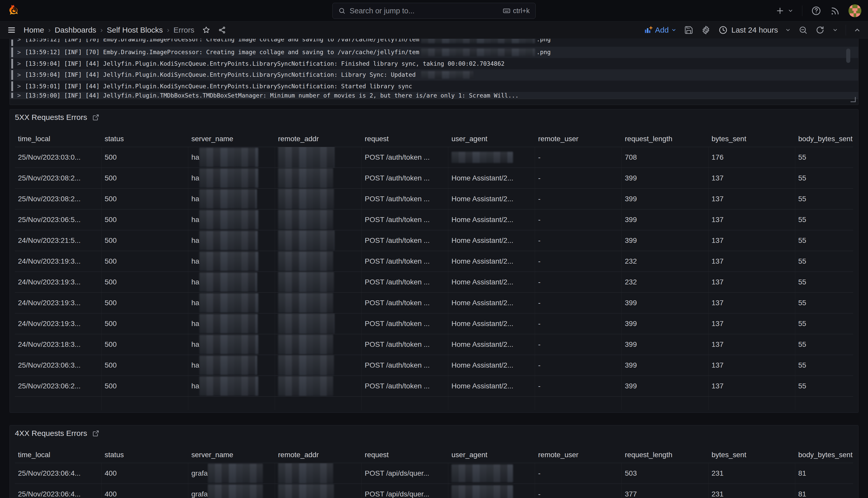 This screenshot has width=868, height=498. I want to click on log-message: [13:59:01] [INF] [44] Jellyfin.Plugin.Ko…, so click(218, 86).